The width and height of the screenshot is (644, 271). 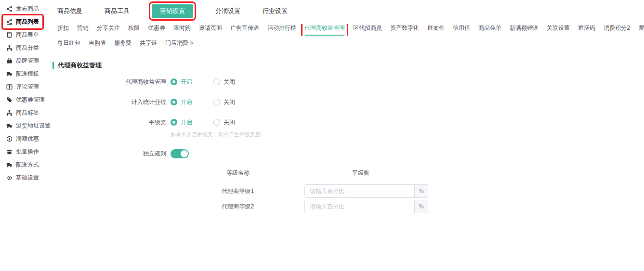 I want to click on sub-tab-label: 资产数字化, so click(x=405, y=28).